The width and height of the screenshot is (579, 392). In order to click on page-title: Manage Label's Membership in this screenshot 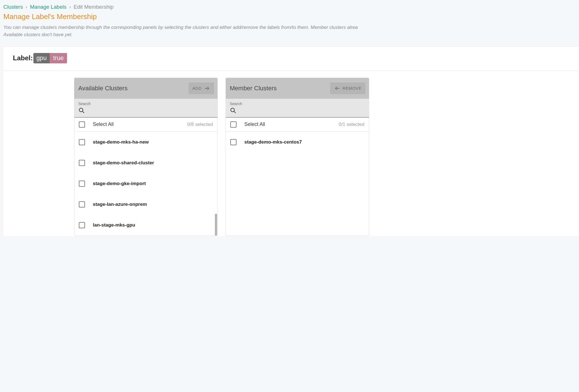, I will do `click(291, 17)`.